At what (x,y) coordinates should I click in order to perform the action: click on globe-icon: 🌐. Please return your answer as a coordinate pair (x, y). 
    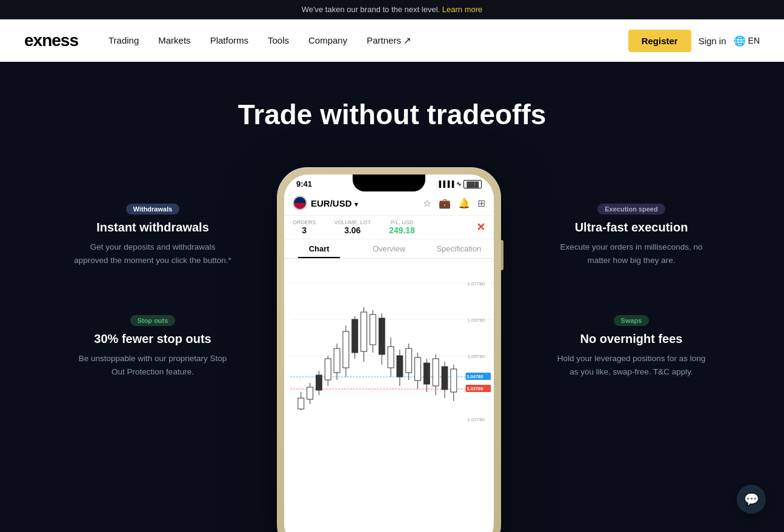
    Looking at the image, I should click on (740, 41).